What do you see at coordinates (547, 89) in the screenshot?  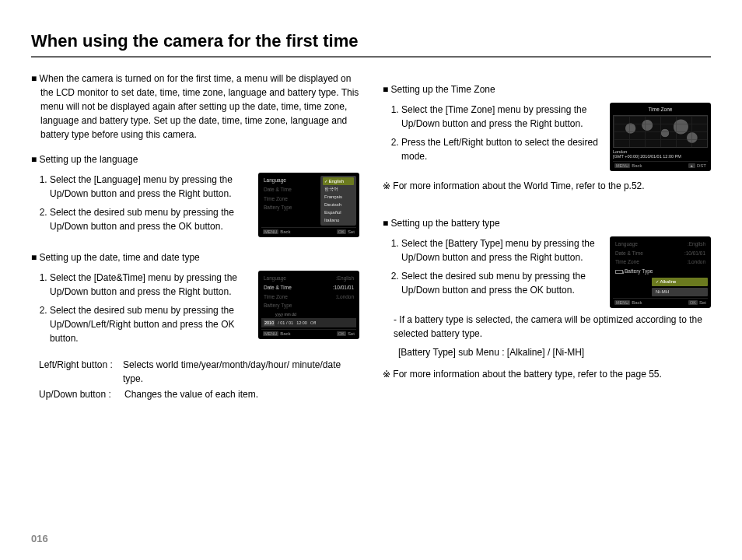 I see `section-timezone: Setting up the Time Zone` at bounding box center [547, 89].